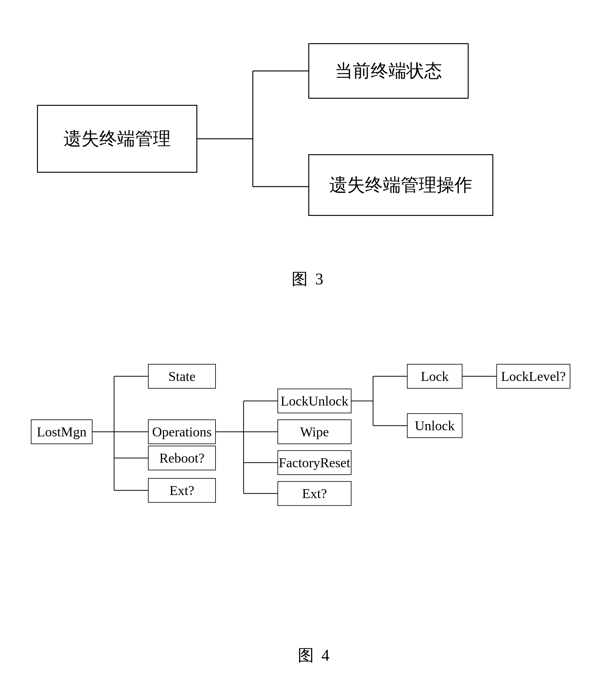 The image size is (616, 685). What do you see at coordinates (182, 490) in the screenshot?
I see `node-ext1: Ext?` at bounding box center [182, 490].